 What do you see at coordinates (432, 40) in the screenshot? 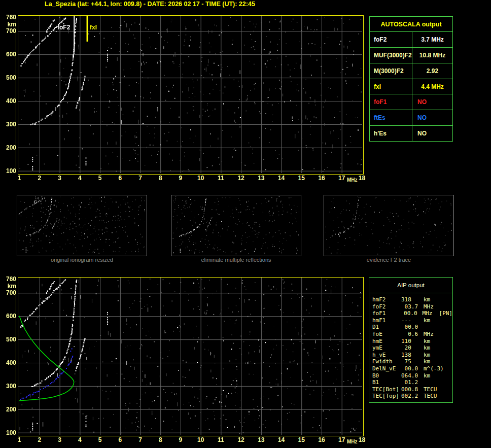
I see `parameter-value: 3.7 MHz` at bounding box center [432, 40].